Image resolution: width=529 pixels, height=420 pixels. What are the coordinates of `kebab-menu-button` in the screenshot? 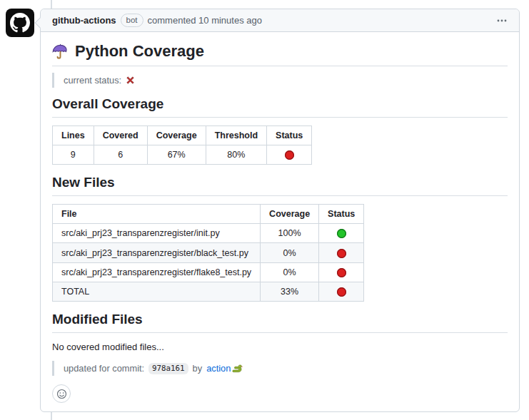 It's located at (502, 21).